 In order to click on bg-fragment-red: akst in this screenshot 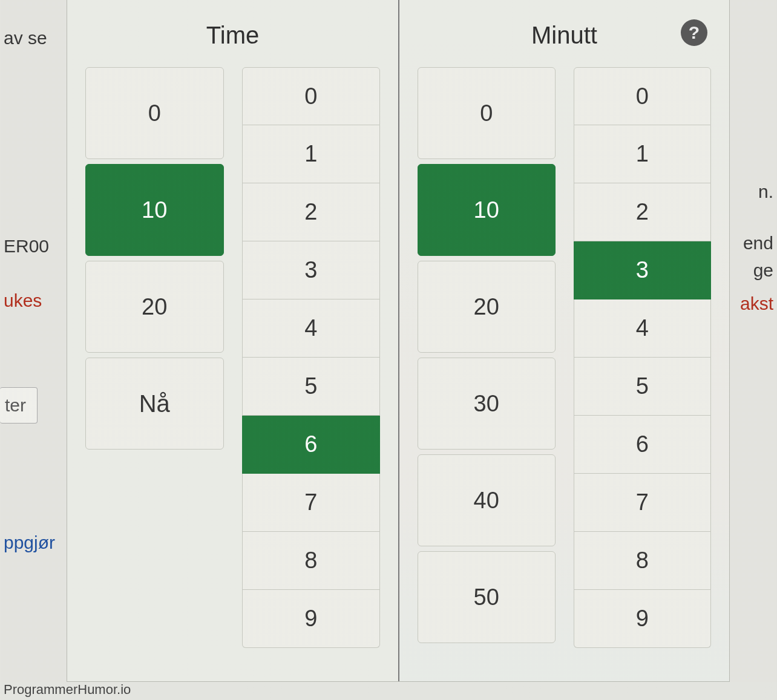, I will do `click(756, 304)`.